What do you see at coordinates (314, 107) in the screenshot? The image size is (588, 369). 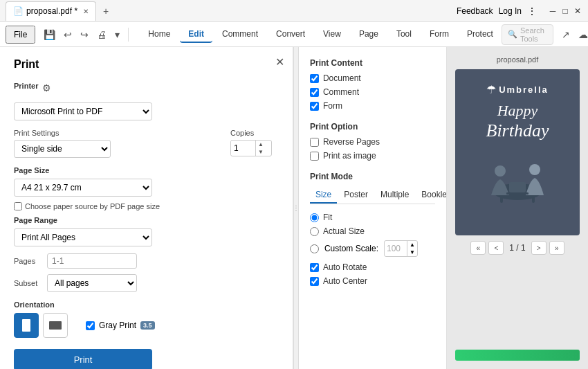 I see `form-checkbox` at bounding box center [314, 107].